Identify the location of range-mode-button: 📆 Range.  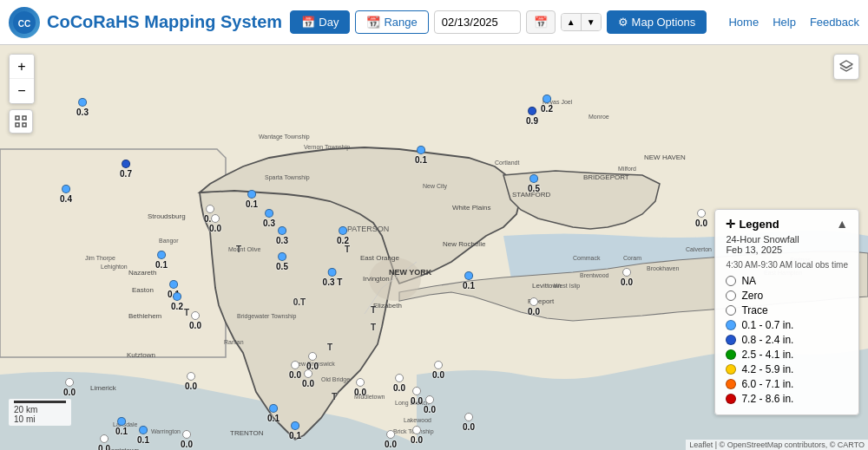
(391, 23).